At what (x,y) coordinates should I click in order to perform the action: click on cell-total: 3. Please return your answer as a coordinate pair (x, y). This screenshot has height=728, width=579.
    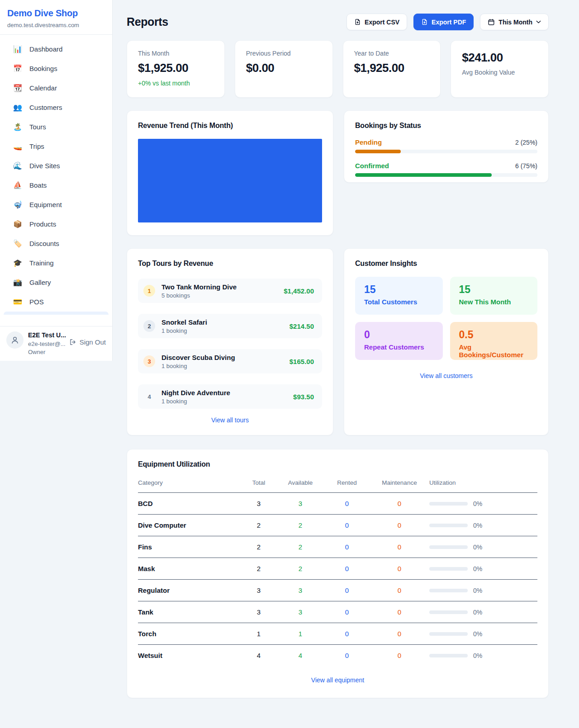
    Looking at the image, I should click on (259, 612).